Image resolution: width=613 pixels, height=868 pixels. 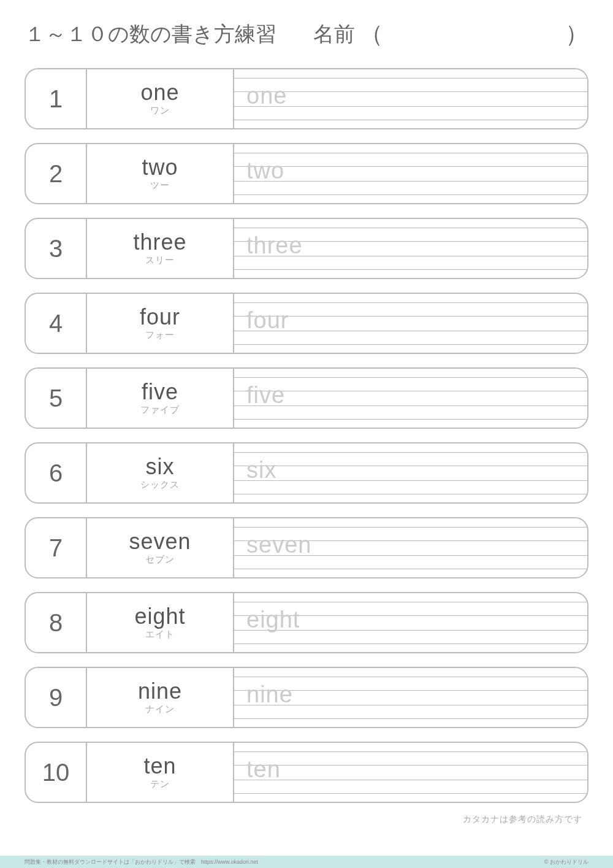 I want to click on trace-text: four, so click(x=267, y=320).